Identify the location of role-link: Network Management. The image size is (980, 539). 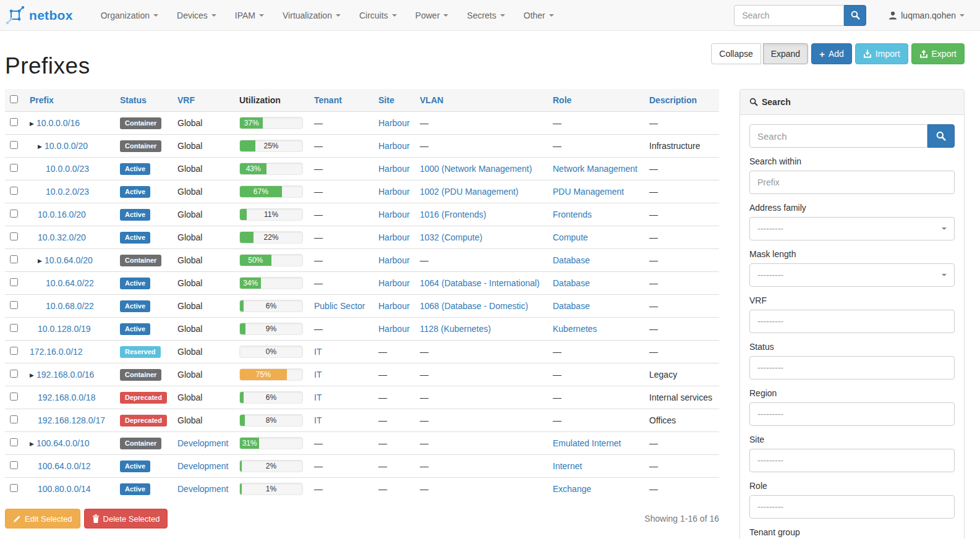
(595, 169).